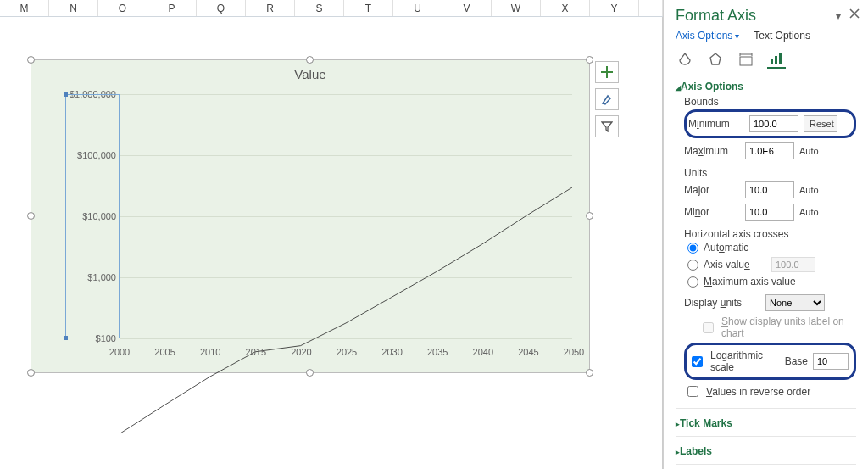 This screenshot has height=469, width=868. Describe the element at coordinates (766, 38) in the screenshot. I see `pane-tabs: Axis Options Text Options` at that location.